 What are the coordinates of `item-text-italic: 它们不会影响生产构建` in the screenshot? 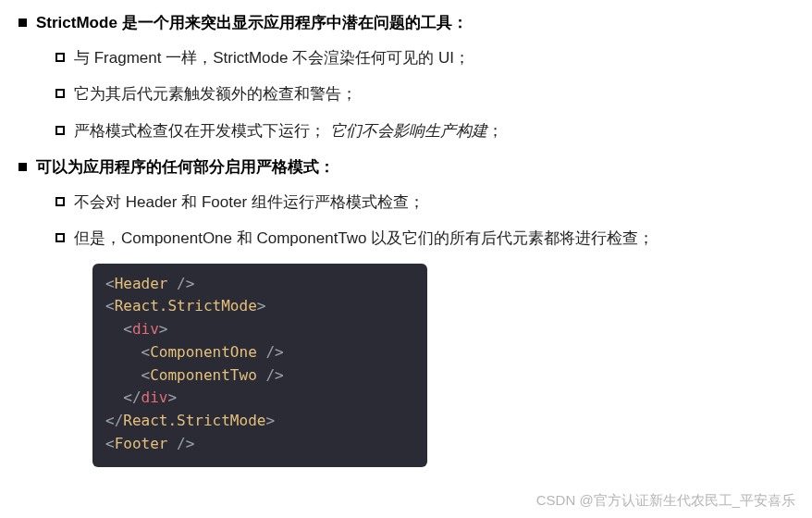 It's located at (409, 131).